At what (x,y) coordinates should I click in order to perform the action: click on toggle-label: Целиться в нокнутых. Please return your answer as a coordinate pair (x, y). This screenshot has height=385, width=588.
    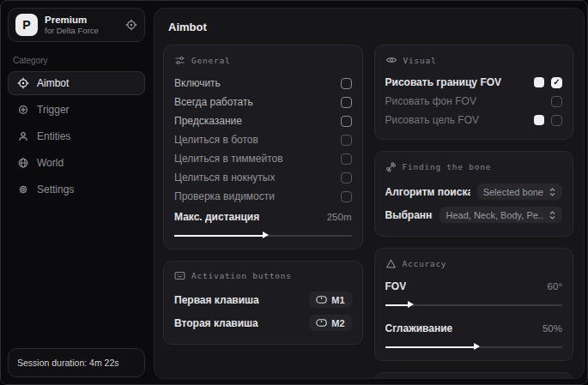
    Looking at the image, I should click on (225, 177).